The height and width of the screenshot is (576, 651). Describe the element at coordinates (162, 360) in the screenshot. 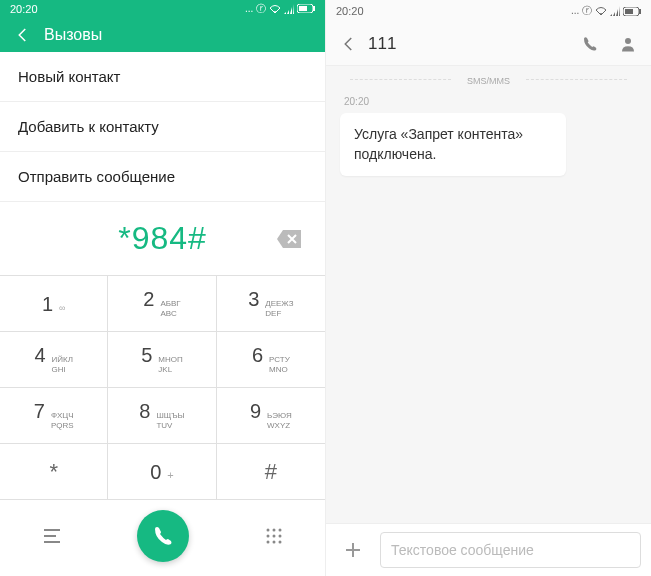

I see `key-5: 5МНОПJKL` at that location.